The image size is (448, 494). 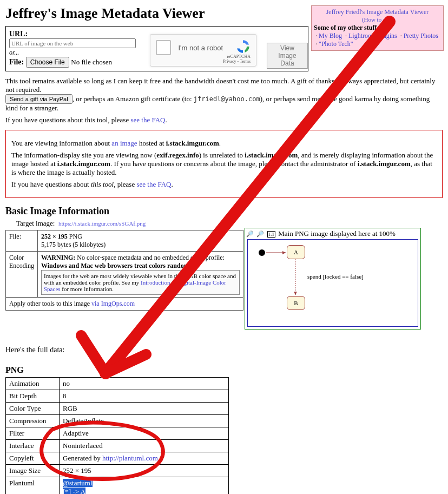 What do you see at coordinates (272, 234) in the screenshot?
I see `actual-size-icon: 1:1` at bounding box center [272, 234].